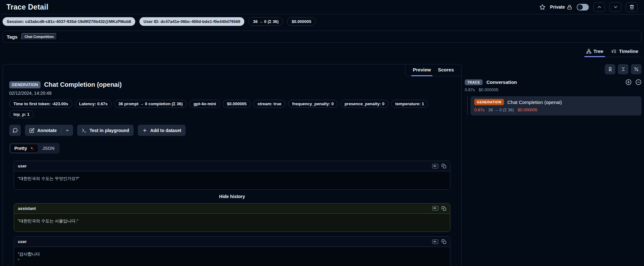  What do you see at coordinates (535, 102) in the screenshot?
I see `node-title: Chat Completion (openai)` at bounding box center [535, 102].